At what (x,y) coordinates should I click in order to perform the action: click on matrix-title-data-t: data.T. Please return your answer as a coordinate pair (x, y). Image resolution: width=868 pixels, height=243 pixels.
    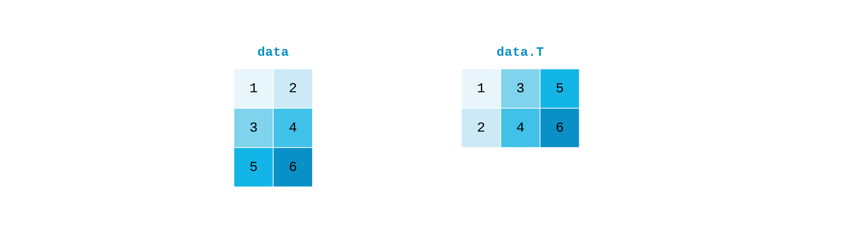
    Looking at the image, I should click on (520, 53).